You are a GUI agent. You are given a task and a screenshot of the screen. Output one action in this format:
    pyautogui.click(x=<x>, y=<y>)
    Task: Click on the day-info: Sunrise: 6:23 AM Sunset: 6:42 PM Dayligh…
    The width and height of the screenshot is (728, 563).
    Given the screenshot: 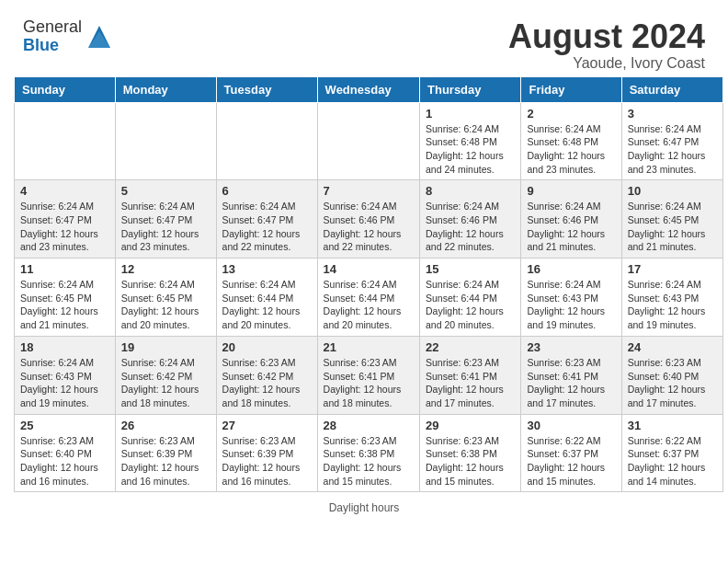 What is the action you would take?
    pyautogui.click(x=267, y=383)
    